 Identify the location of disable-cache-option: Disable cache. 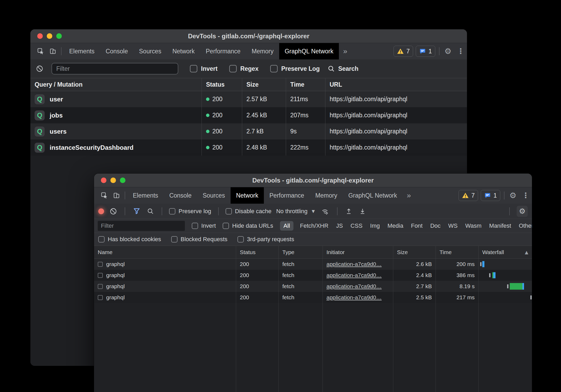
(249, 211).